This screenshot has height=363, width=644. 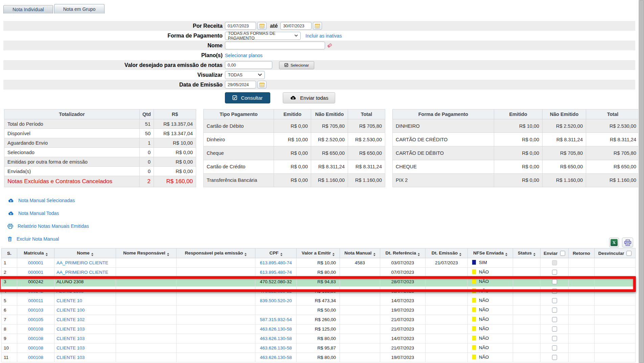 What do you see at coordinates (446, 253) in the screenshot?
I see `column-header-dt-emiss-o: Dt. Emissão` at bounding box center [446, 253].